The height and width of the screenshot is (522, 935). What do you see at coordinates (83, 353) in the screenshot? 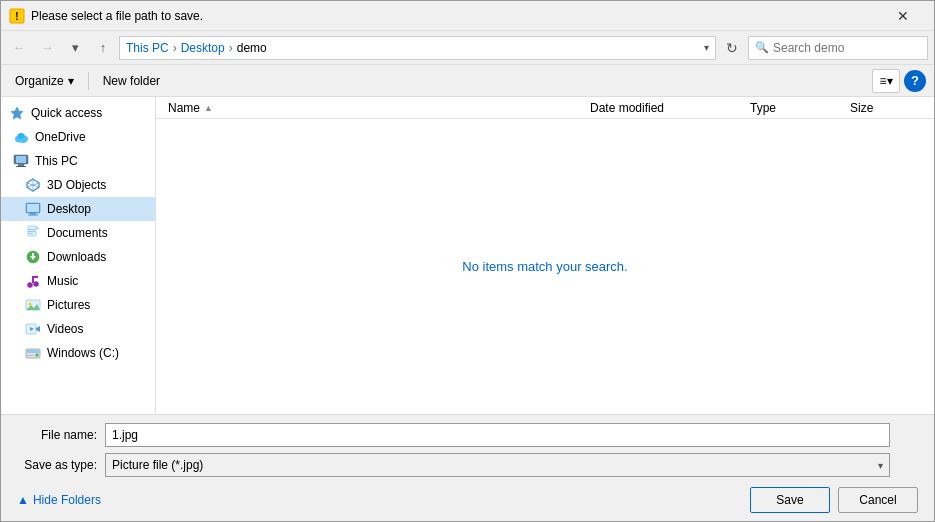
I see `sidebar-item-label: Windows (C:)` at bounding box center [83, 353].